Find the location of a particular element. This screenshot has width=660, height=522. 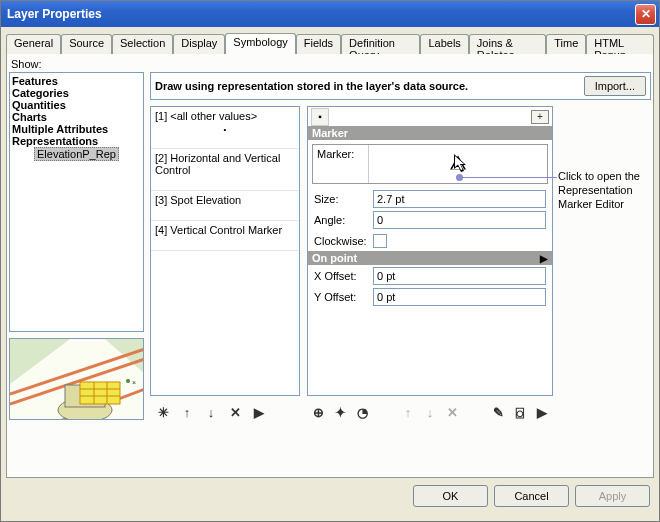

move-up-icon: ↑ is located at coordinates (187, 413).